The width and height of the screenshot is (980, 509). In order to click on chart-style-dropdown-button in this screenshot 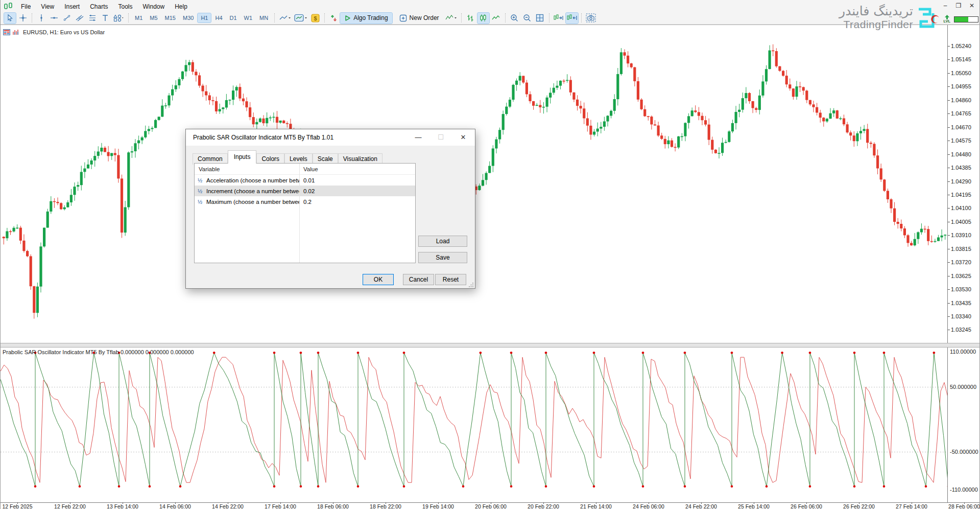, I will do `click(285, 18)`.